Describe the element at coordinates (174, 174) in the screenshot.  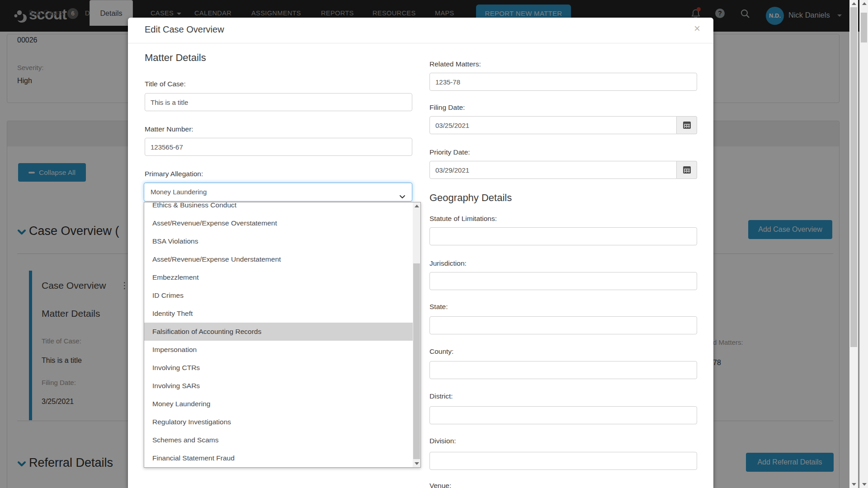
I see `primary-allegation-label: Primary Allegation:` at that location.